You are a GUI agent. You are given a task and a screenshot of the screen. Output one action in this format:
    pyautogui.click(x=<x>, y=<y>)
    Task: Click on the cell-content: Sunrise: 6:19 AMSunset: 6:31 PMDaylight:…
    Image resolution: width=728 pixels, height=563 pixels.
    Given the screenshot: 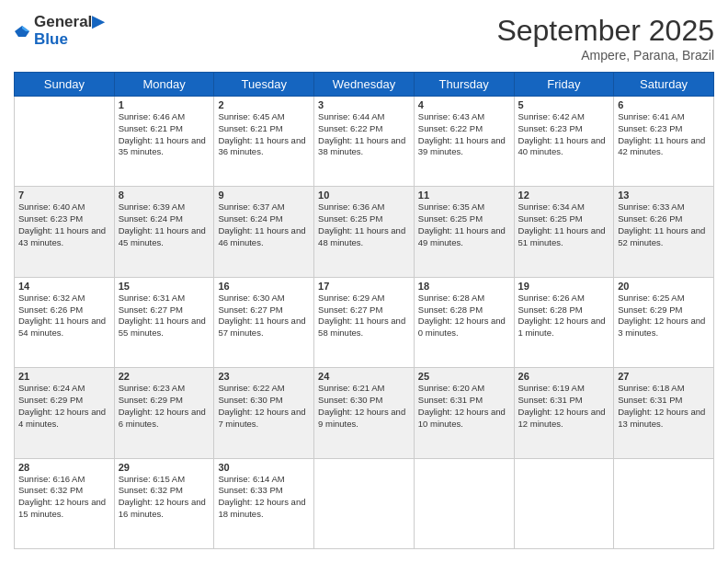 What is the action you would take?
    pyautogui.click(x=564, y=407)
    